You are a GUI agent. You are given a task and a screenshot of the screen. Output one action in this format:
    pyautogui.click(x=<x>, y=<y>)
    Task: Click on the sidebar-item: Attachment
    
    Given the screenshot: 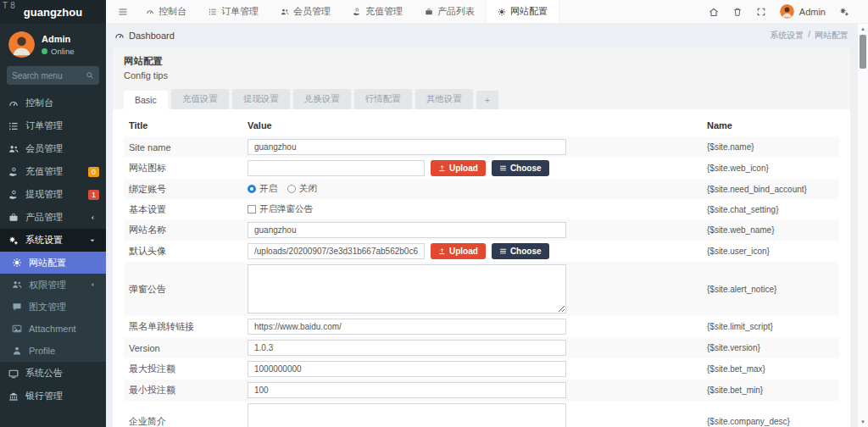 What is the action you would take?
    pyautogui.click(x=53, y=329)
    